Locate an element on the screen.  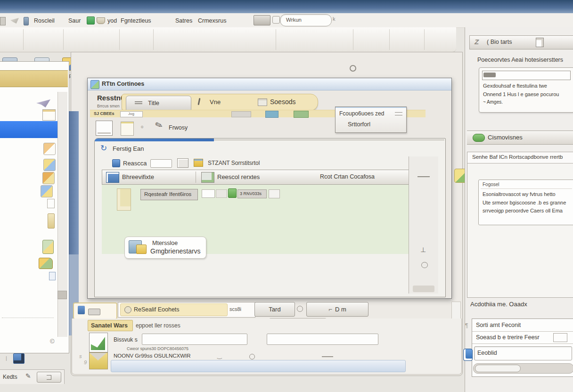
panel-list-row-input: Eeoblid is located at coordinates (523, 353).